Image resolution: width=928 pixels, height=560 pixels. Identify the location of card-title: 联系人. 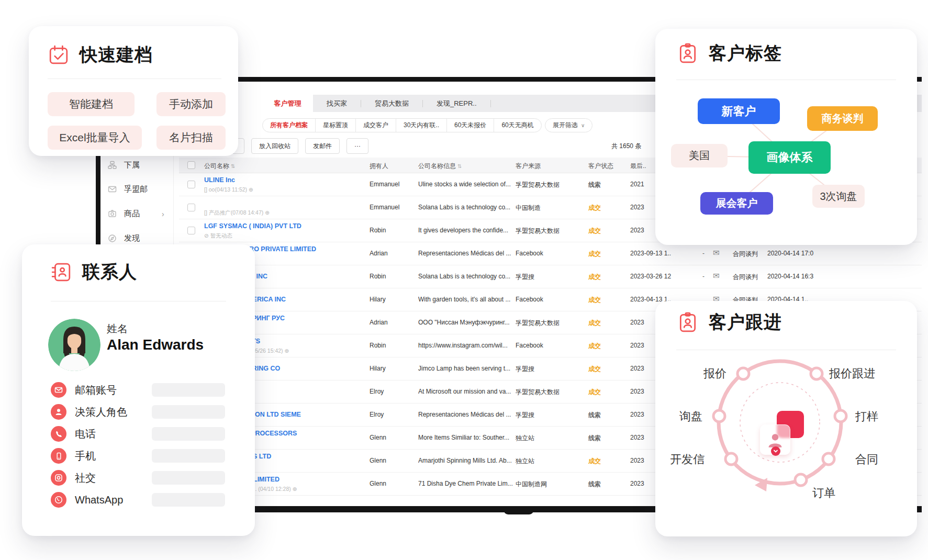
(110, 272).